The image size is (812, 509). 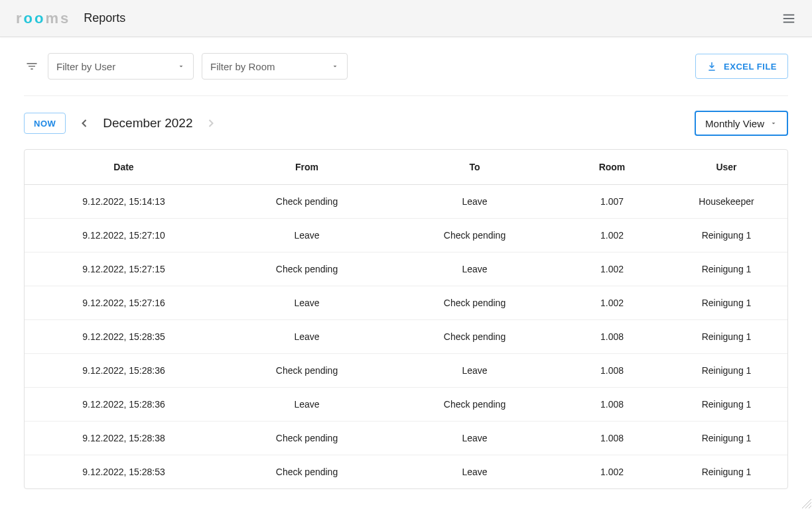 What do you see at coordinates (123, 472) in the screenshot?
I see `cell-date: 9.12.2022, 15:28:53` at bounding box center [123, 472].